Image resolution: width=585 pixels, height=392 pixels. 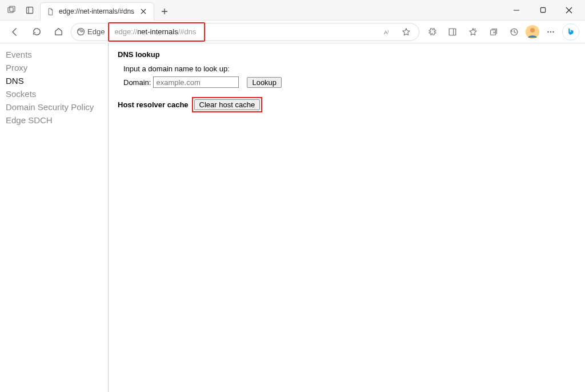 I want to click on tab-title: edge://net-internals/#dns, so click(x=97, y=11).